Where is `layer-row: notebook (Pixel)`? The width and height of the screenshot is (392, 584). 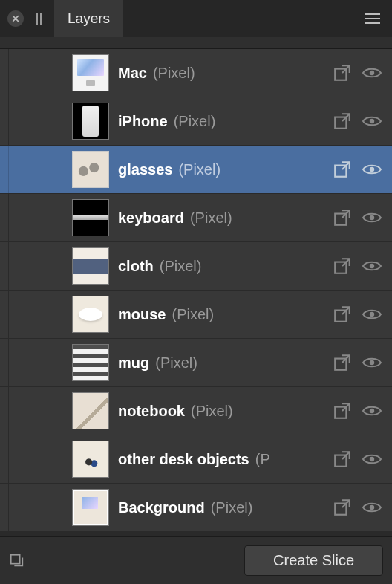
layer-row: notebook (Pixel) is located at coordinates (196, 412).